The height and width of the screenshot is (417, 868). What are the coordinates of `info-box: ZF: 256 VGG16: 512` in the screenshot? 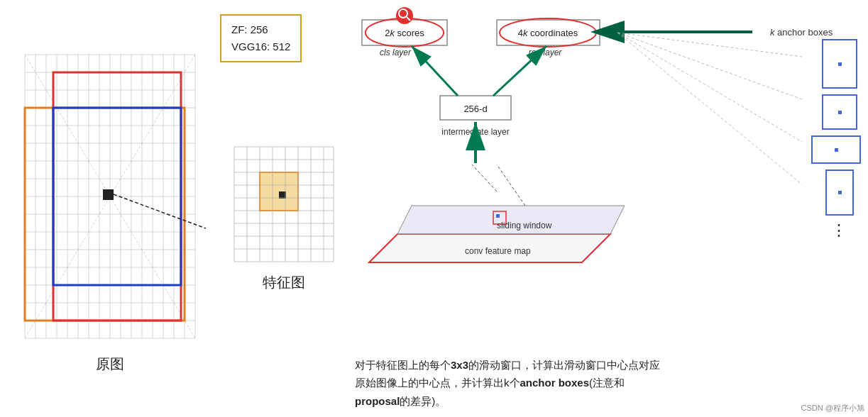 It's located at (261, 38).